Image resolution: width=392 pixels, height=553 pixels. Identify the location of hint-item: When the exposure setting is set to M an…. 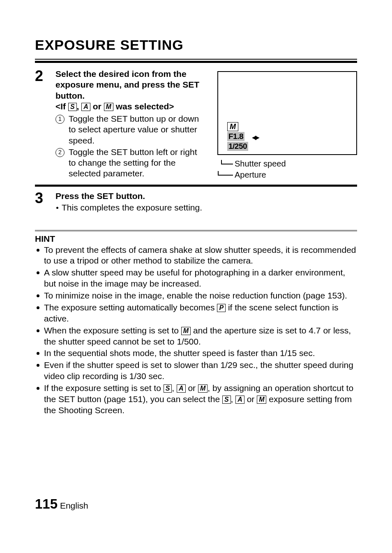
(196, 336).